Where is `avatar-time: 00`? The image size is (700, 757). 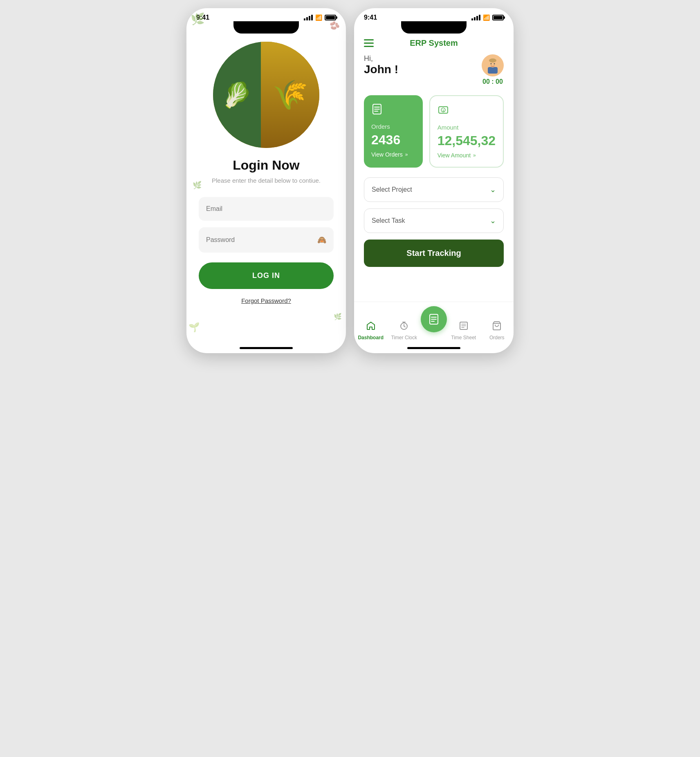
avatar-time: 00 is located at coordinates (493, 82).